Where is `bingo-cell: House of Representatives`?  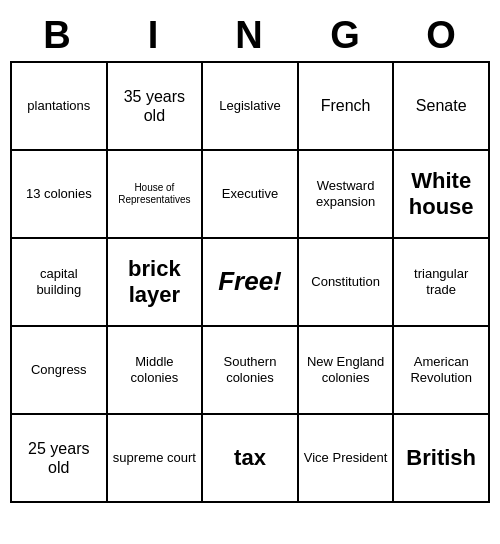 bingo-cell: House of Representatives is located at coordinates (156, 195).